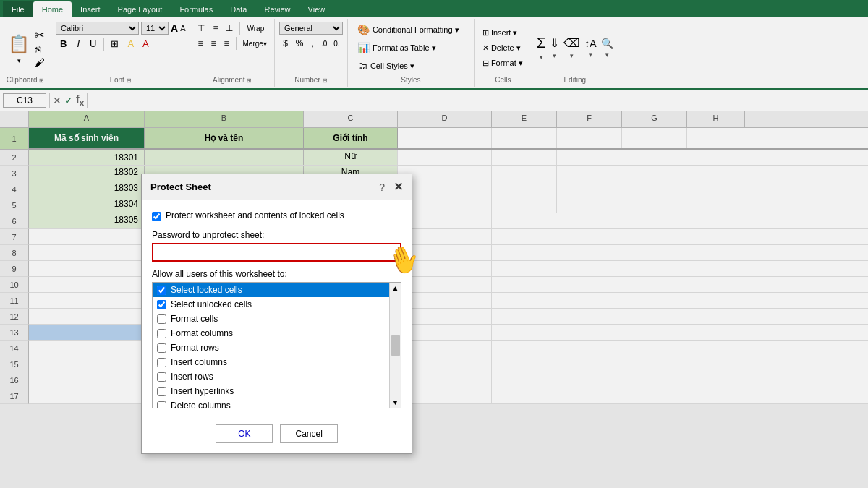 This screenshot has width=868, height=488. I want to click on password-label: Password to unprotect sheet:, so click(276, 235).